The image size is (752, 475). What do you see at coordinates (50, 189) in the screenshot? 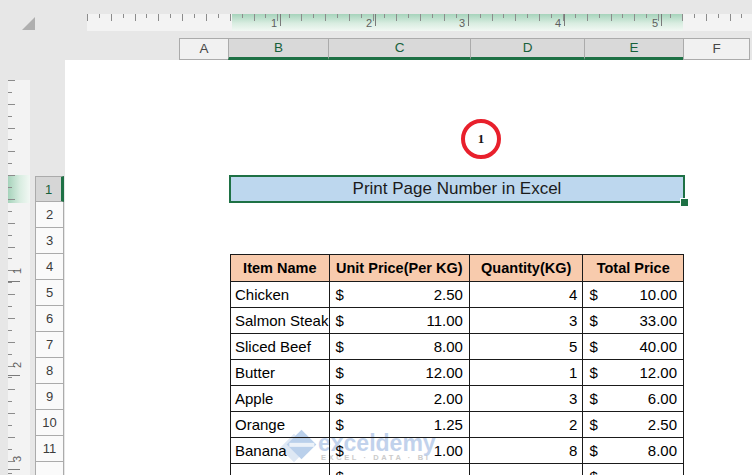
I see `row-header-1: 1` at bounding box center [50, 189].